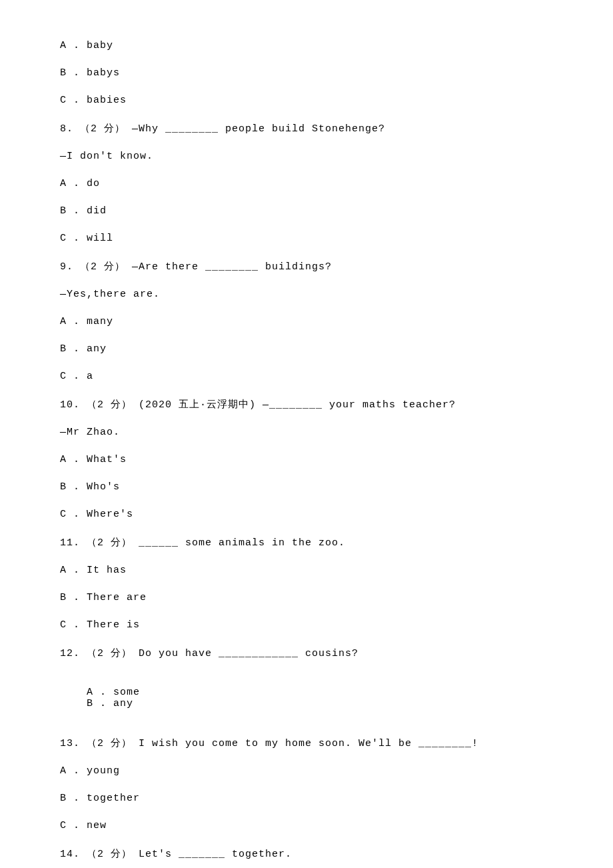 This screenshot has width=613, height=868. Describe the element at coordinates (306, 73) in the screenshot. I see `q7-option-b: B . babys` at that location.